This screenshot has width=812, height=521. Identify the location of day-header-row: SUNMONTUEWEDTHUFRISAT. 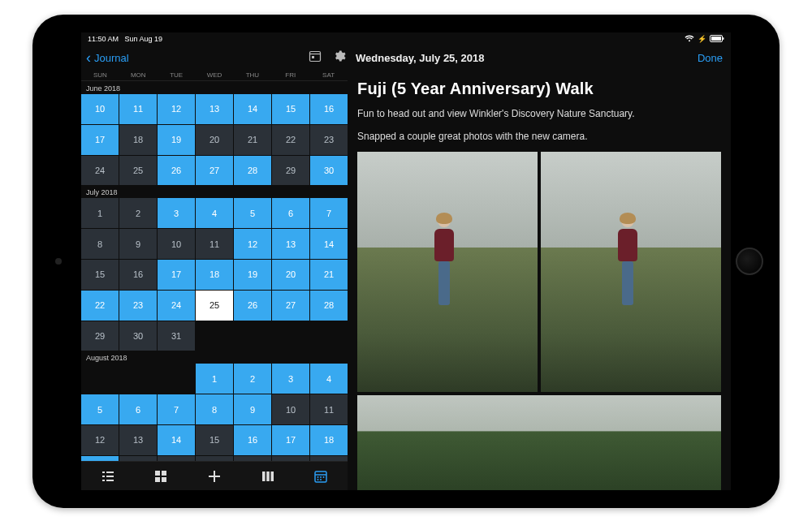
(214, 75).